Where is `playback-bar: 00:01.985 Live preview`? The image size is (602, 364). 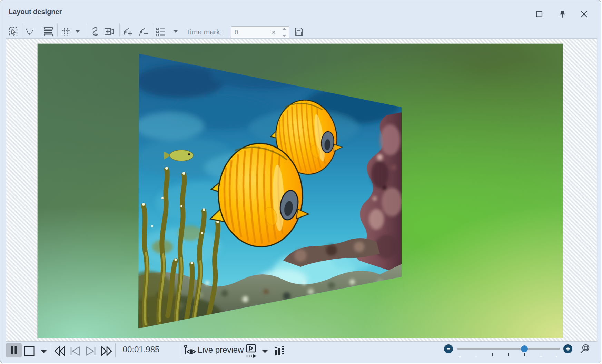 playback-bar: 00:01.985 Live preview is located at coordinates (301, 352).